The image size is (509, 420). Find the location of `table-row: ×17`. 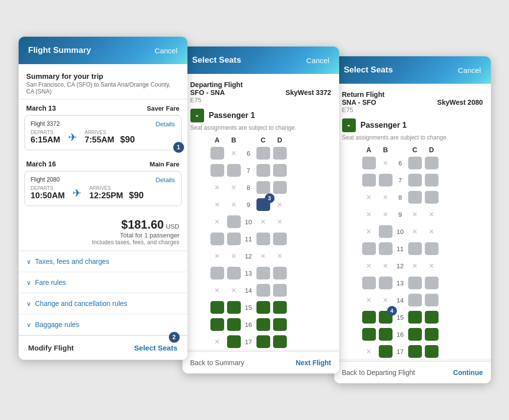

table-row: ×17 is located at coordinates (413, 351).